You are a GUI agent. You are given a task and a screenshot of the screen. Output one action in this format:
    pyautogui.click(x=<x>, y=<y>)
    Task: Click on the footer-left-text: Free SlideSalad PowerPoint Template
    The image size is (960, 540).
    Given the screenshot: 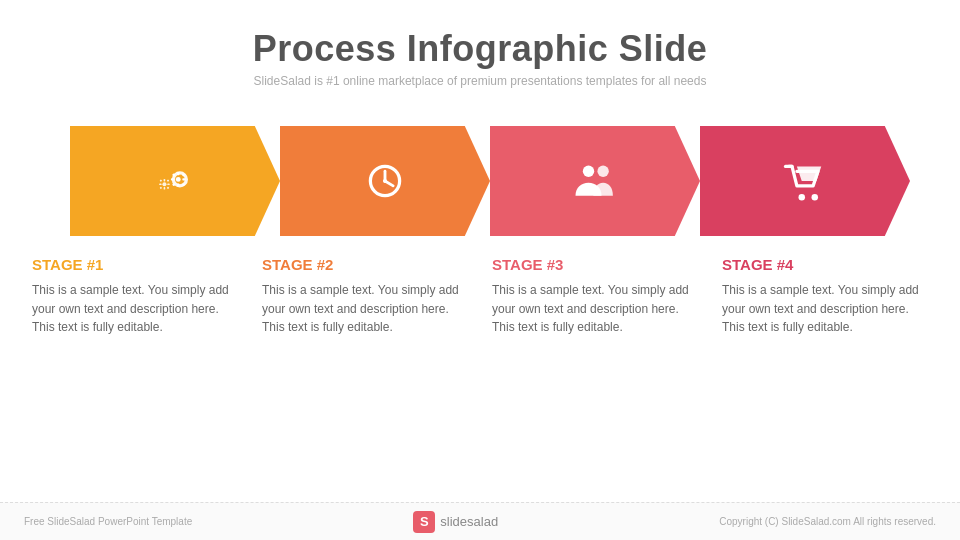 What is the action you would take?
    pyautogui.click(x=108, y=522)
    